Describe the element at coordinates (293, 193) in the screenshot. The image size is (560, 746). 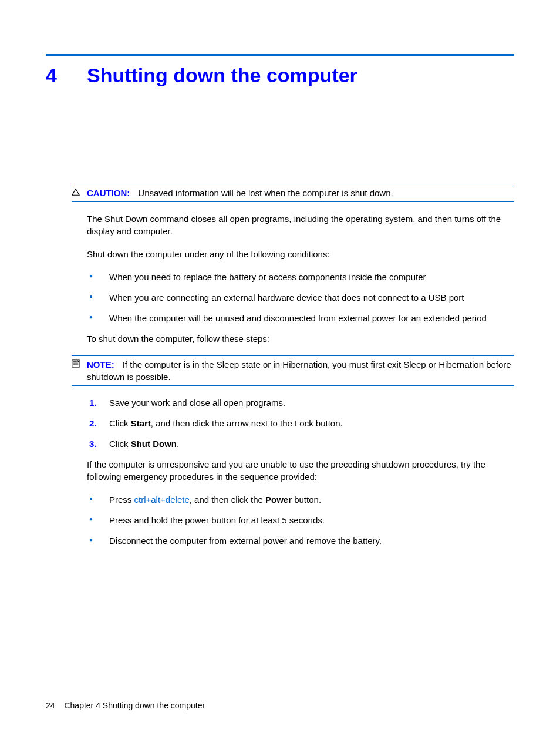
I see `caution-box: CAUTION:Unsaved information will be lost…` at that location.